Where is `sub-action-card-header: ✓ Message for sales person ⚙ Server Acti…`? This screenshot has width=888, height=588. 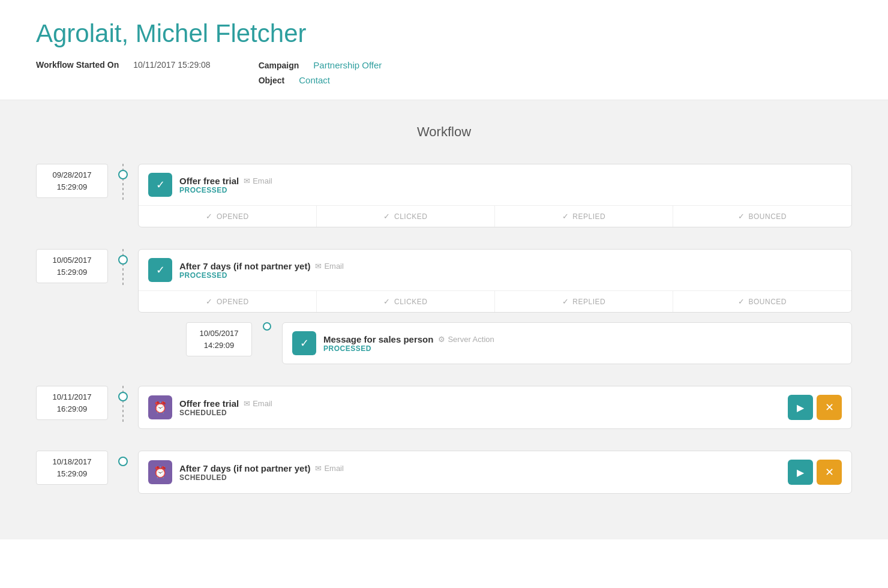
sub-action-card-header: ✓ Message for sales person ⚙ Server Acti… is located at coordinates (567, 343).